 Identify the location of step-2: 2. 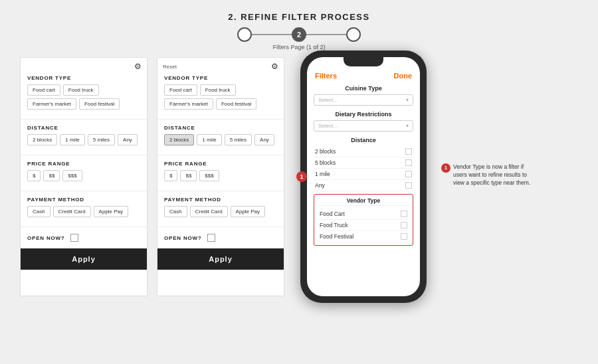
(299, 35).